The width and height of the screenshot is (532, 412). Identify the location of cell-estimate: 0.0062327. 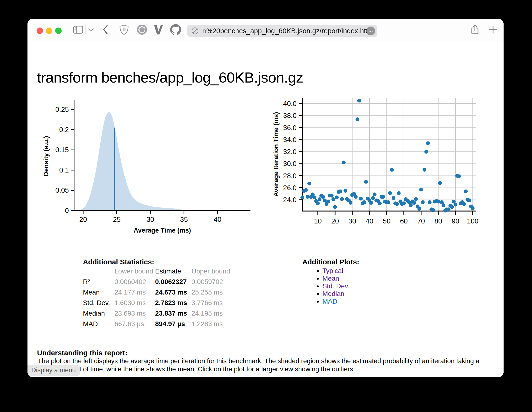
(173, 282).